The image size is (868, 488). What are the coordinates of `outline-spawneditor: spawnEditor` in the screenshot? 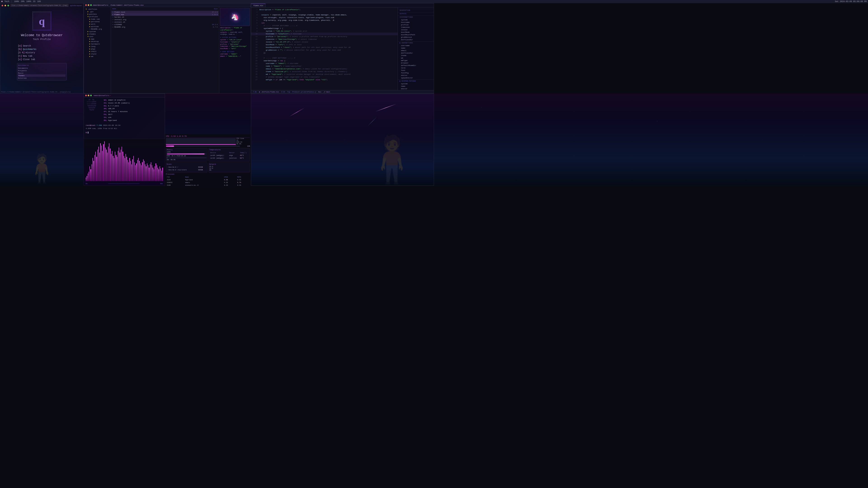 It's located at (416, 78).